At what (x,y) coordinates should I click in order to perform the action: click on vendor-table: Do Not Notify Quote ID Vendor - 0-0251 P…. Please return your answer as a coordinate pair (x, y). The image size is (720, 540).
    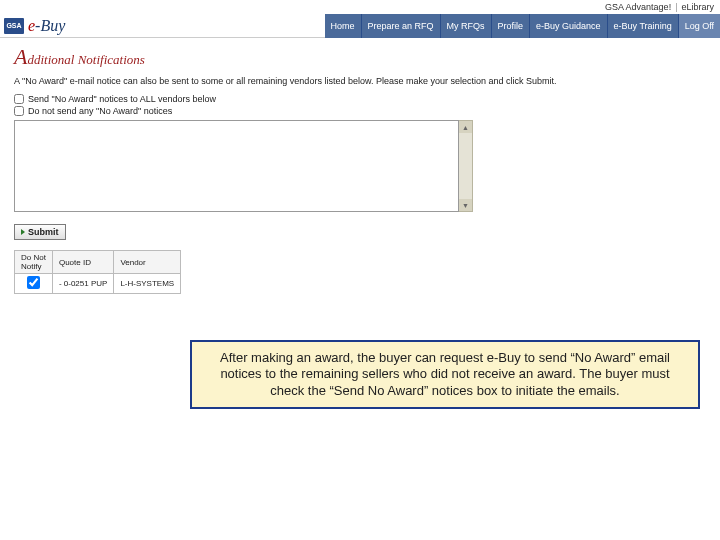
    Looking at the image, I should click on (98, 272).